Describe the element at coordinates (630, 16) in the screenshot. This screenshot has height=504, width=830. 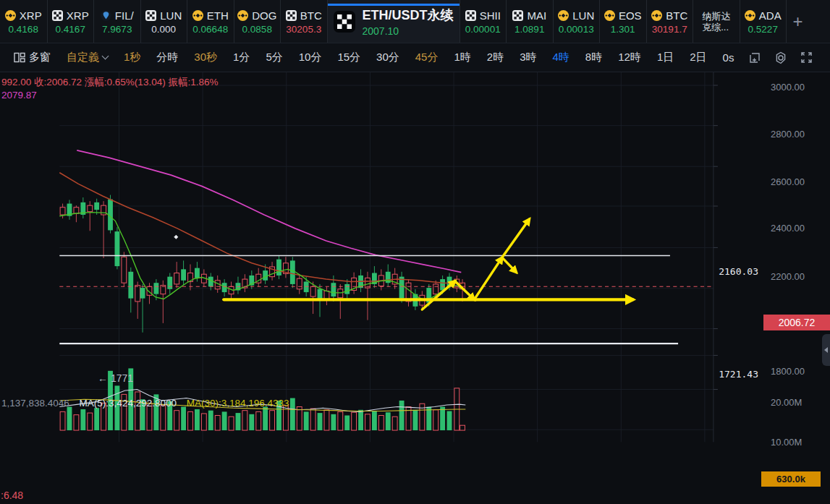
I see `ticker-symbol: EOS` at that location.